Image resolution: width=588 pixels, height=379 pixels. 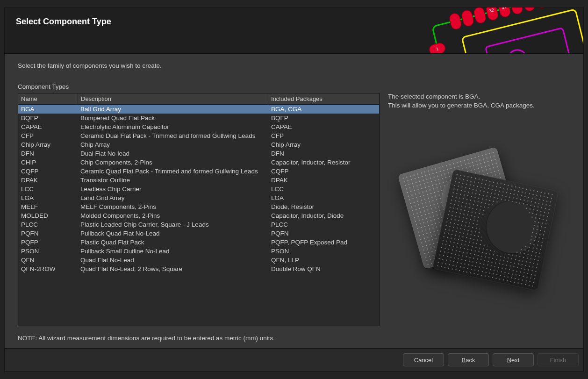 I want to click on table-row: CQFPCeramic Quad Flat Pack - Trimmed and…, so click(x=199, y=171).